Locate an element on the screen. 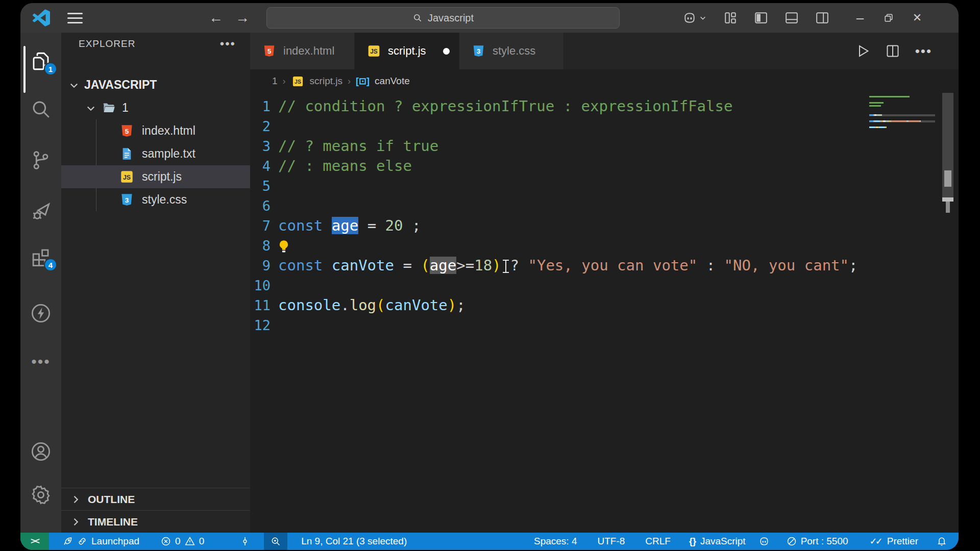 The image size is (980, 551). minimap is located at coordinates (902, 114).